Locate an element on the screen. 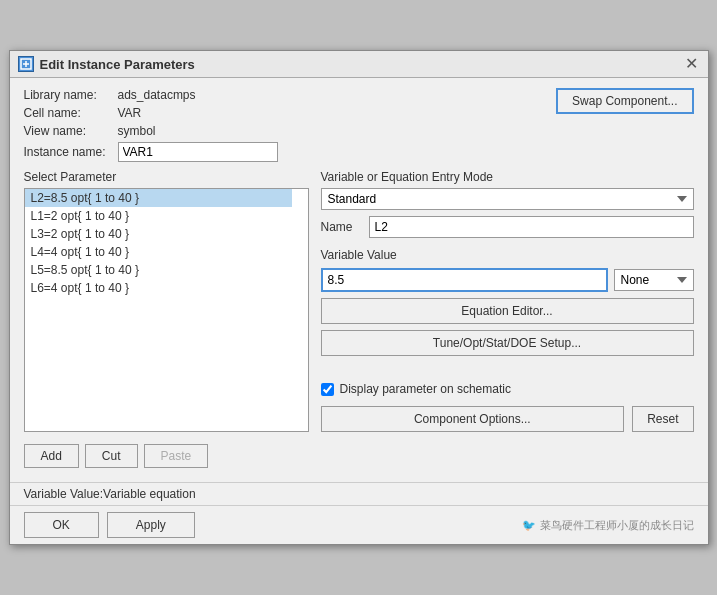 Image resolution: width=717 pixels, height=595 pixels. instance-label: Instance name: is located at coordinates (69, 152).